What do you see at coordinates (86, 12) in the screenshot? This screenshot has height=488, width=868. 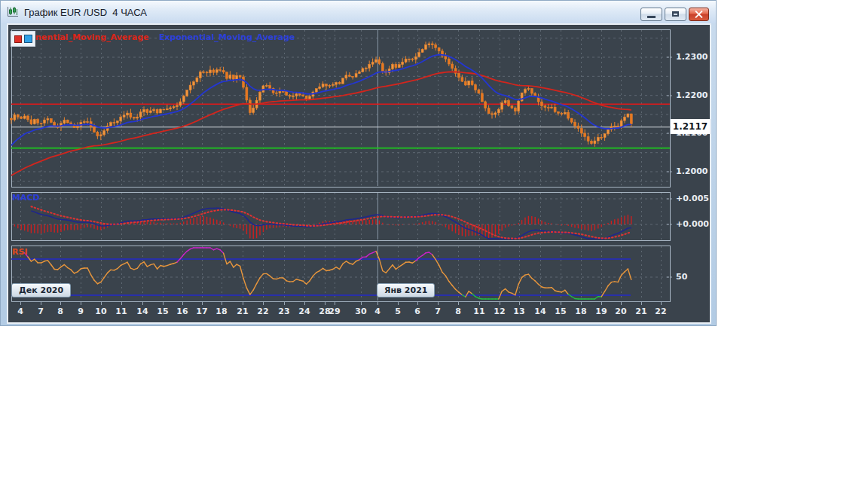 I see `window-title: График EUR /USD 4 ЧАСА` at bounding box center [86, 12].